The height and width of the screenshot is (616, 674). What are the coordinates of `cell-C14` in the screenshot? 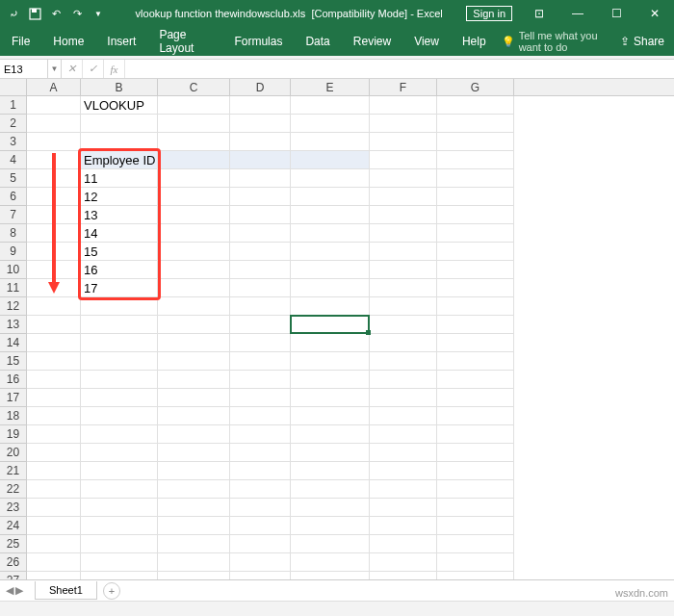 It's located at (194, 343).